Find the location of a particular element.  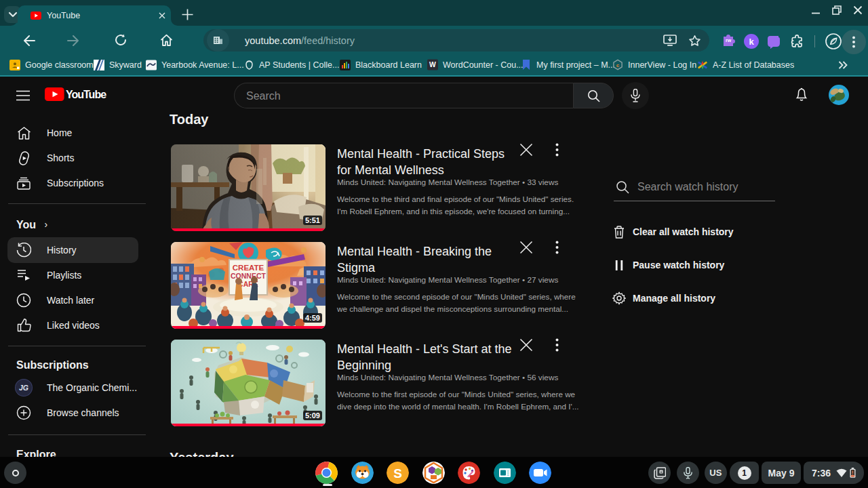

svg-text: W is located at coordinates (433, 65).